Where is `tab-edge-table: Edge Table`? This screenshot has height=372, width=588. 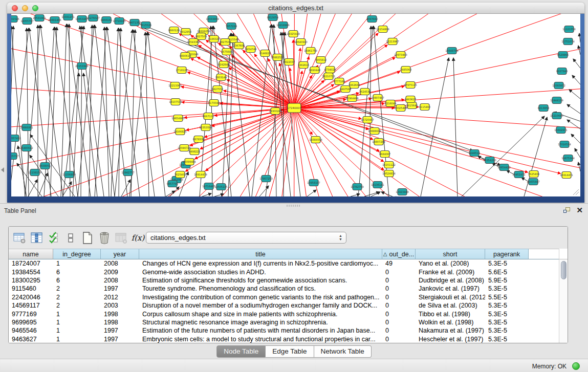
tab-edge-table: Edge Table is located at coordinates (290, 352).